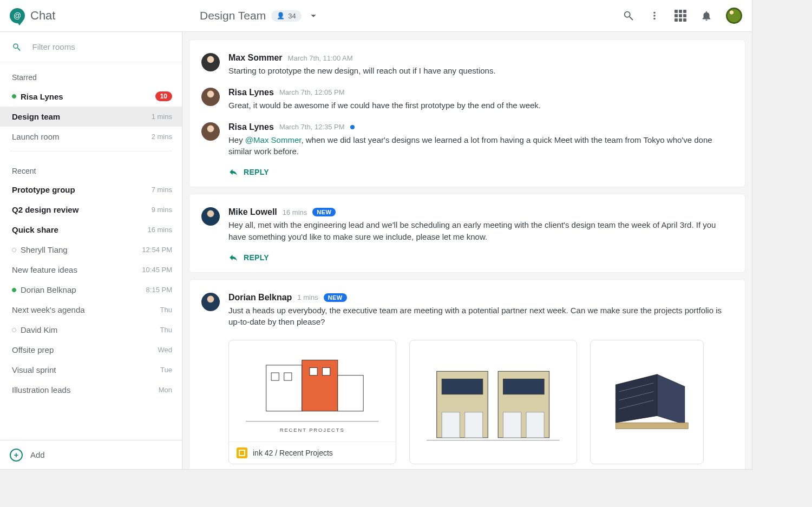 This screenshot has height=507, width=812. I want to click on add-button: + Add, so click(91, 455).